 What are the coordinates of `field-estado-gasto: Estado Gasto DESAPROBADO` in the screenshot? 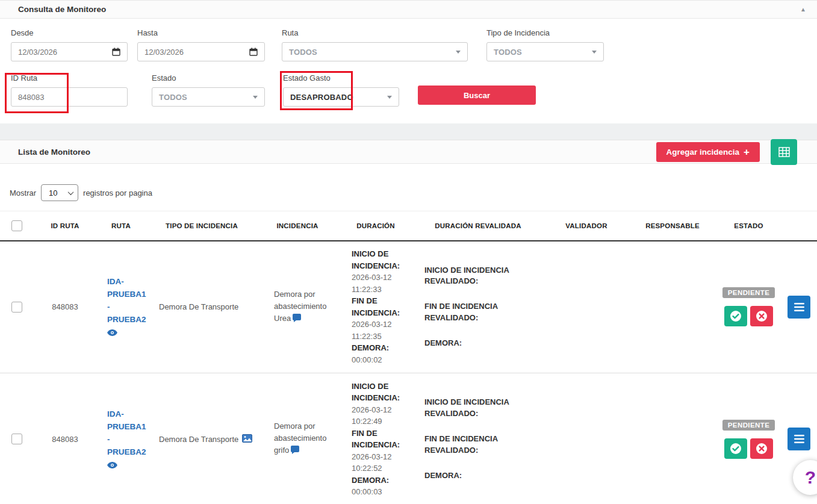 It's located at (341, 90).